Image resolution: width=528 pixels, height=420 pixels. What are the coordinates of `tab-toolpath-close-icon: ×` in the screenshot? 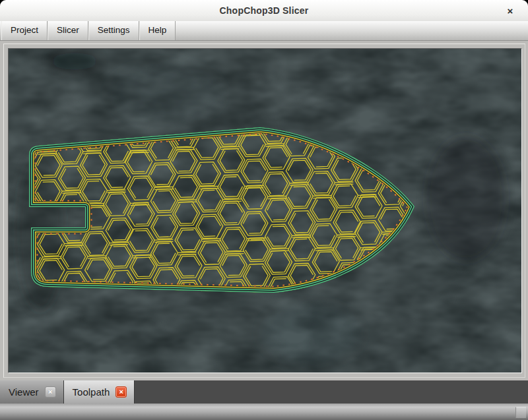 It's located at (121, 392).